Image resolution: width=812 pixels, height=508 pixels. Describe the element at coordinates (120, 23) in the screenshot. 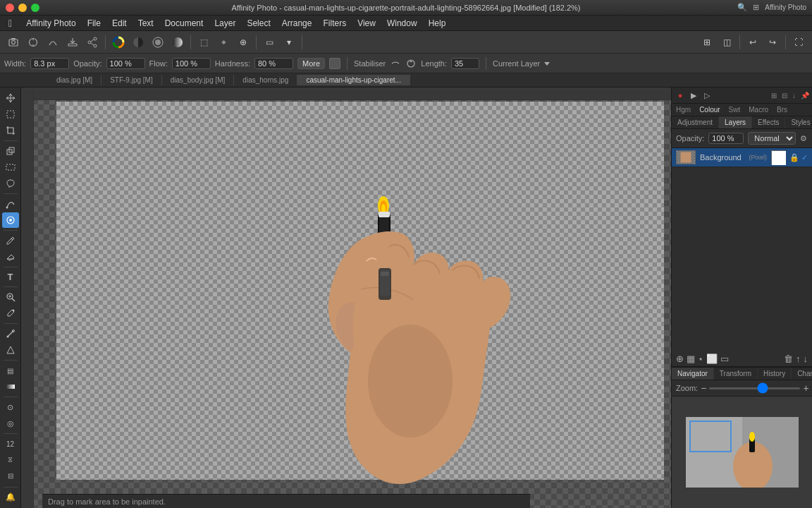

I see `menu-edit: Edit` at that location.